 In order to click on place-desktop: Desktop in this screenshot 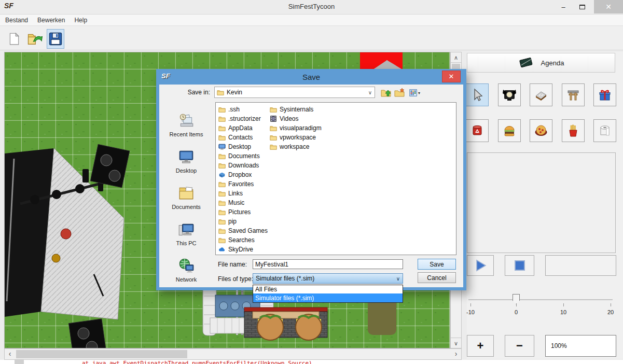, I will do `click(186, 158)`.